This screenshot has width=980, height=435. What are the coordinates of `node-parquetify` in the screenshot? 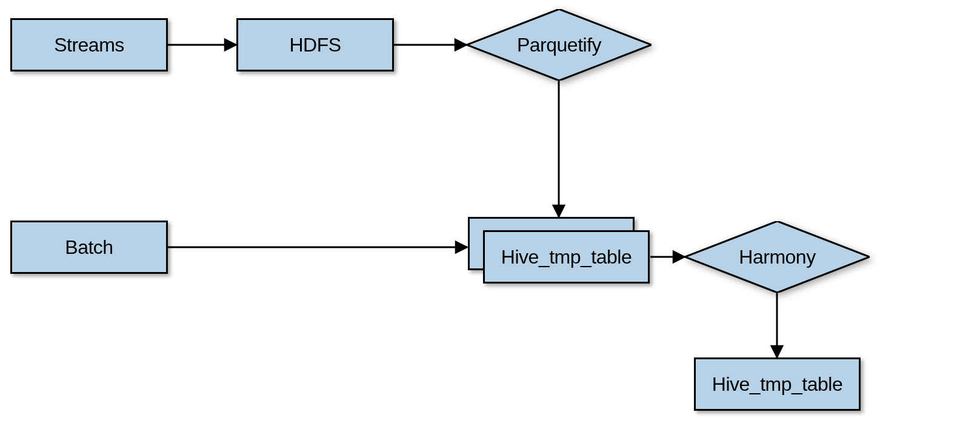 It's located at (559, 45).